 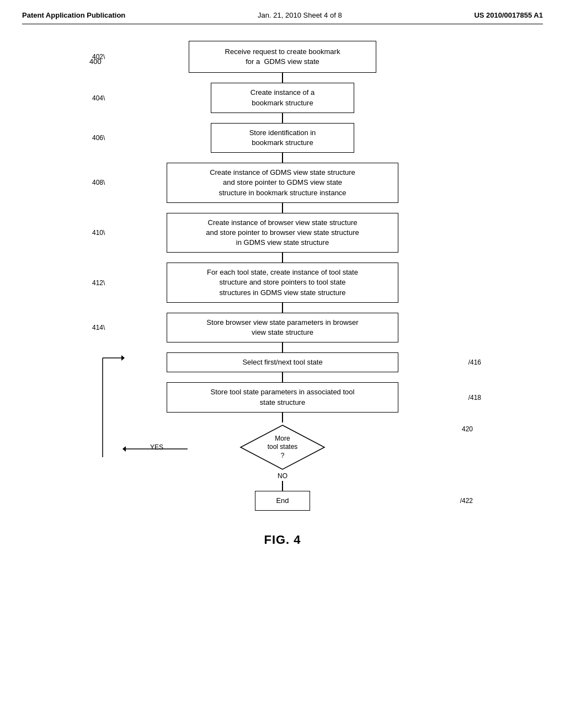 I want to click on step-row-420: YES 420 Moretool states?, so click(x=282, y=447).